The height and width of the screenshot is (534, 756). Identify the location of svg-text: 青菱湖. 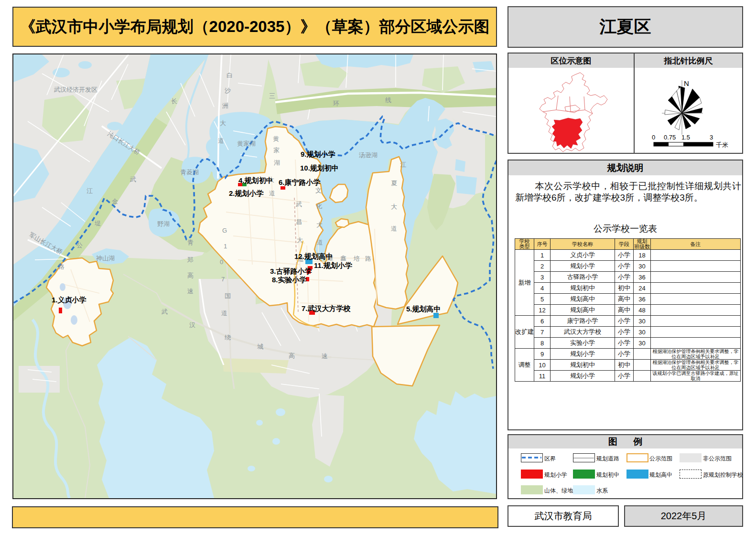
(189, 172).